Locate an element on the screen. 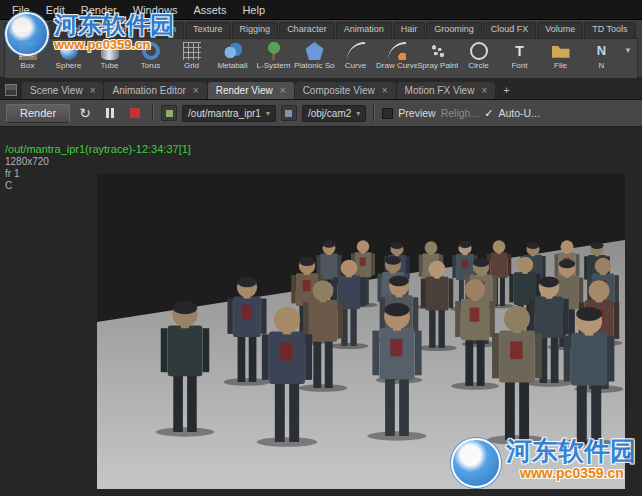 The width and height of the screenshot is (642, 496). render-toolbar: Render ↻ /out/mantra_ipr1 ▾ /obj/cam2 ▾ … is located at coordinates (321, 114).